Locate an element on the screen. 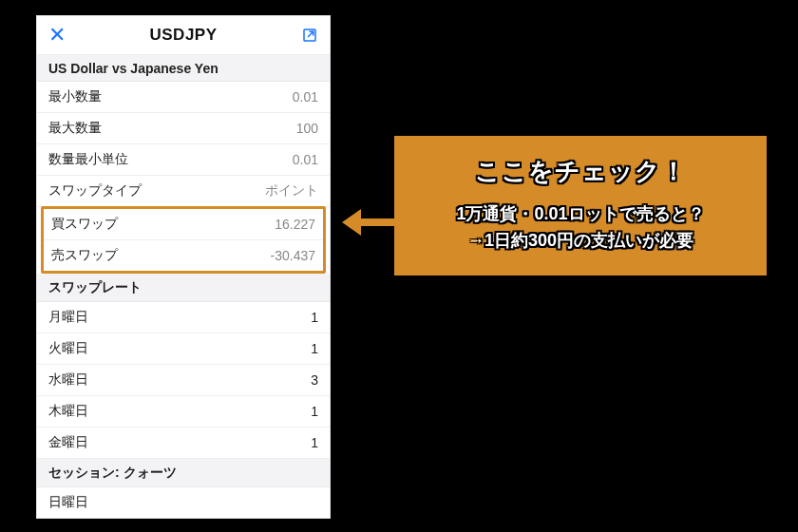 This screenshot has height=532, width=798. spec-value: ポイント is located at coordinates (292, 191).